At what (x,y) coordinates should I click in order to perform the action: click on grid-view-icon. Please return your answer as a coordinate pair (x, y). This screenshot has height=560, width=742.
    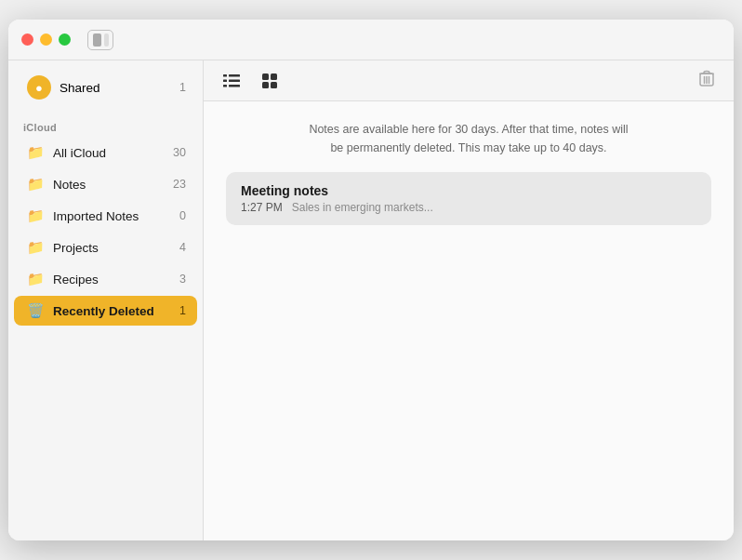
    Looking at the image, I should click on (271, 81).